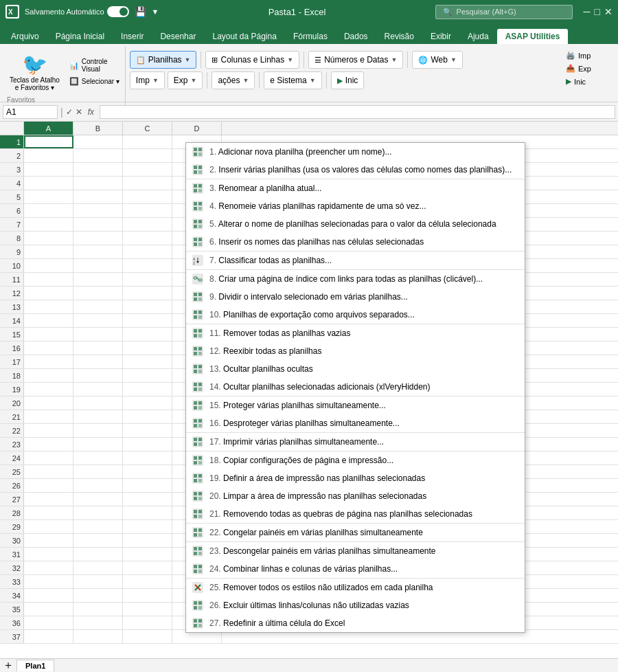 This screenshot has height=672, width=618. What do you see at coordinates (12, 183) in the screenshot?
I see `row-header-4: 4` at bounding box center [12, 183].